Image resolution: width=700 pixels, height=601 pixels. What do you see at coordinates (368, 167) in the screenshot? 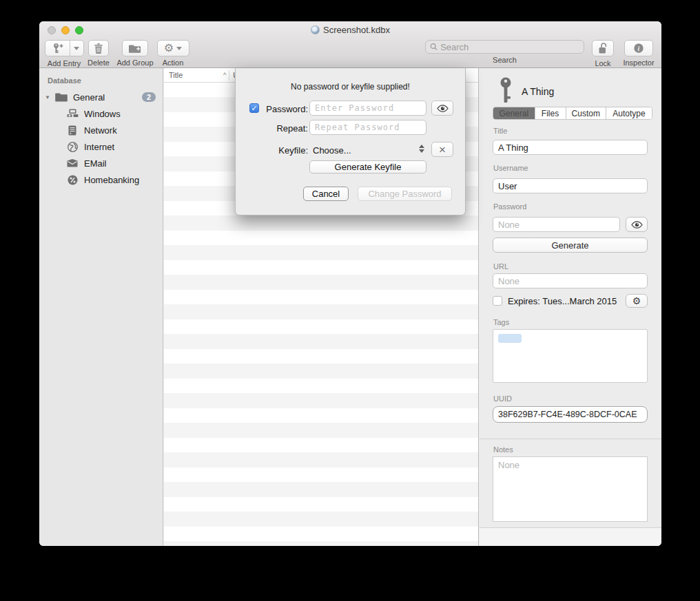
I see `generate-keyfile-button: Generate Keyfile` at bounding box center [368, 167].